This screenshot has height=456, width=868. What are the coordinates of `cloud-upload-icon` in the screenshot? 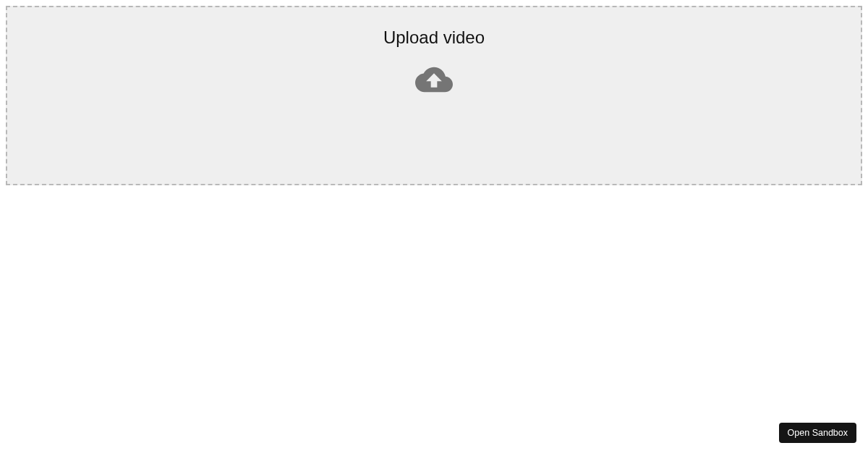 It's located at (434, 81).